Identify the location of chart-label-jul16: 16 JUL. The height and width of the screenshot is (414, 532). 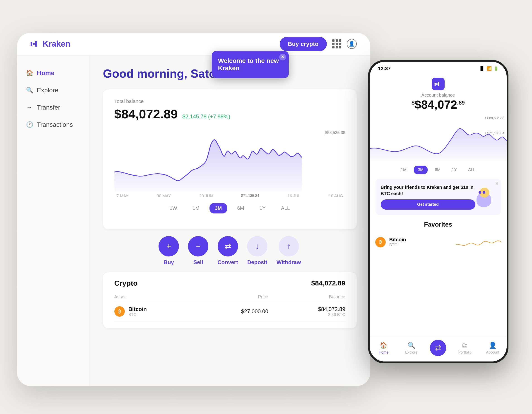
(294, 196).